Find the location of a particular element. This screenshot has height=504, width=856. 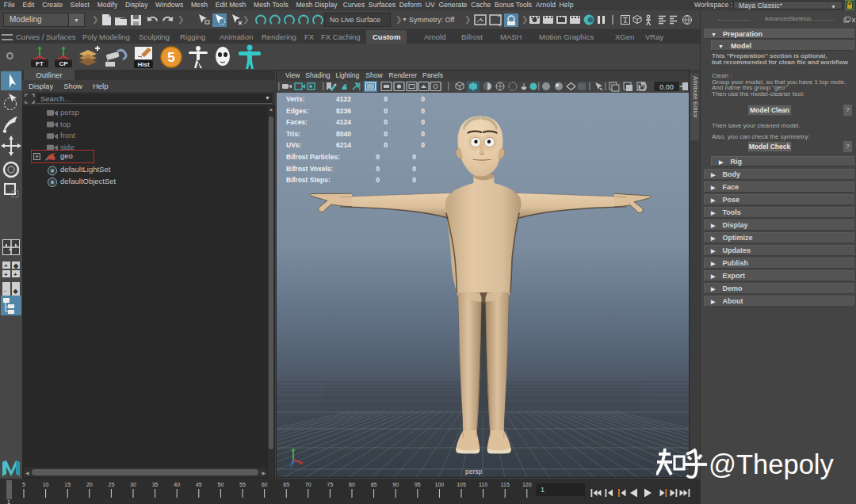

svg-text: 75 is located at coordinates (331, 485).